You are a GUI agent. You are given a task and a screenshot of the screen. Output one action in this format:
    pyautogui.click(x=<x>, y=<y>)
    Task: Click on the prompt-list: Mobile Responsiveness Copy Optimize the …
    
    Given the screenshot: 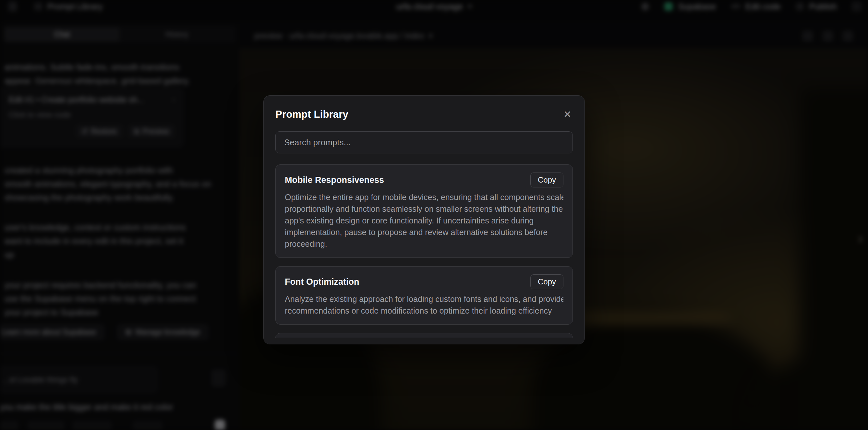 What is the action you would take?
    pyautogui.click(x=424, y=251)
    